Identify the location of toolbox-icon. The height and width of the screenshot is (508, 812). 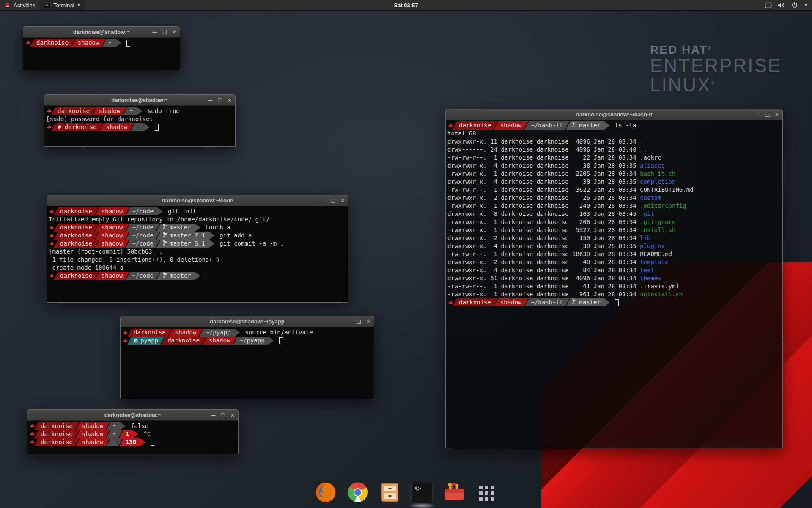
(454, 493).